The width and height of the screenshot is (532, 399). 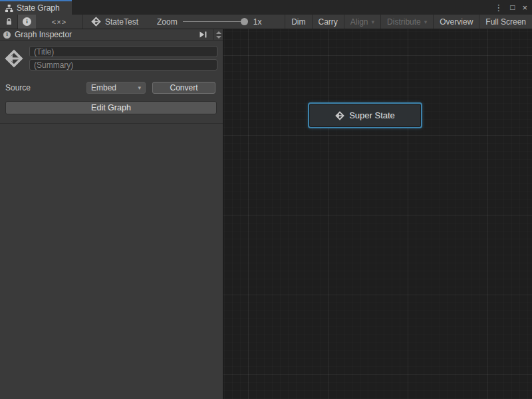 What do you see at coordinates (203, 35) in the screenshot?
I see `dock-panel-icon` at bounding box center [203, 35].